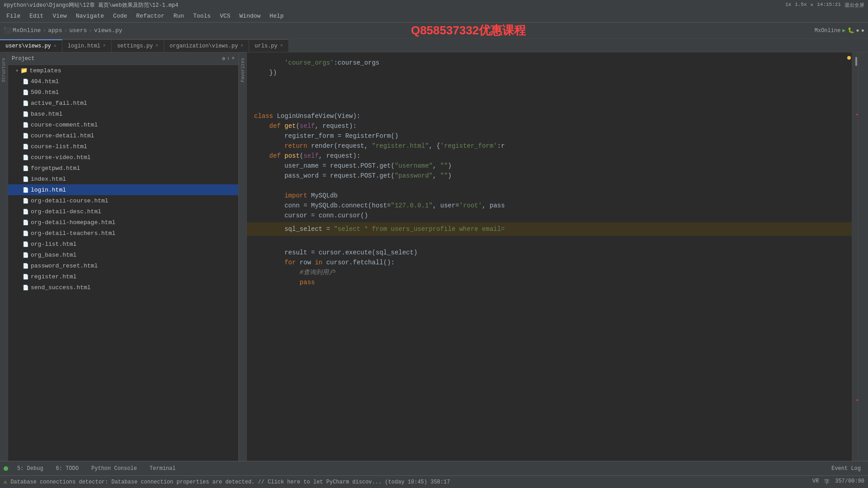 This screenshot has width=868, height=488. What do you see at coordinates (468, 31) in the screenshot?
I see `promo-banner: Q858537332优惠课程` at bounding box center [468, 31].